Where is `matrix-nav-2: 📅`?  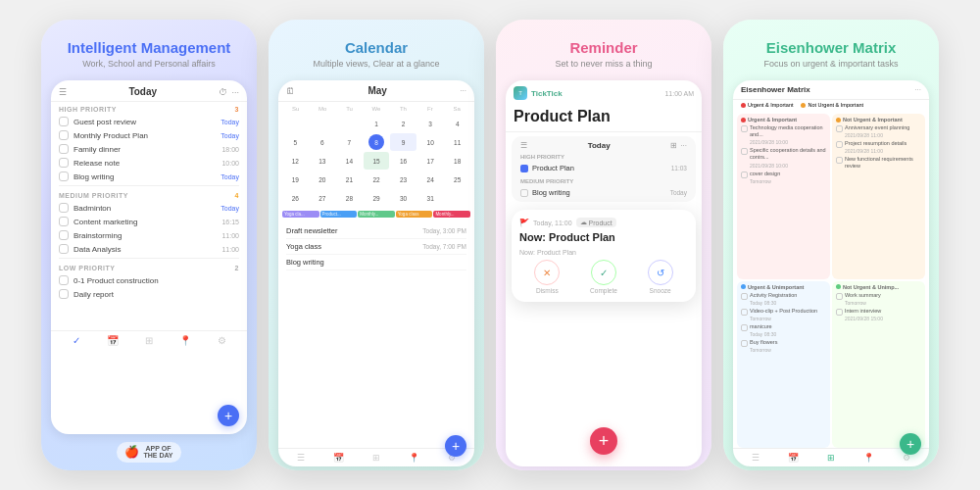
matrix-nav-2: 📅 is located at coordinates (794, 458).